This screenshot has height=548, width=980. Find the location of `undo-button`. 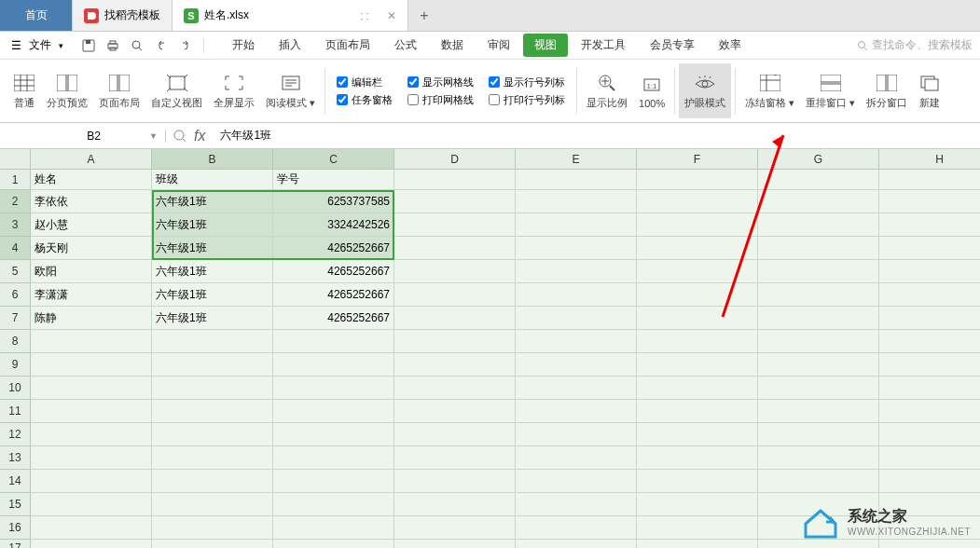

undo-button is located at coordinates (161, 46).